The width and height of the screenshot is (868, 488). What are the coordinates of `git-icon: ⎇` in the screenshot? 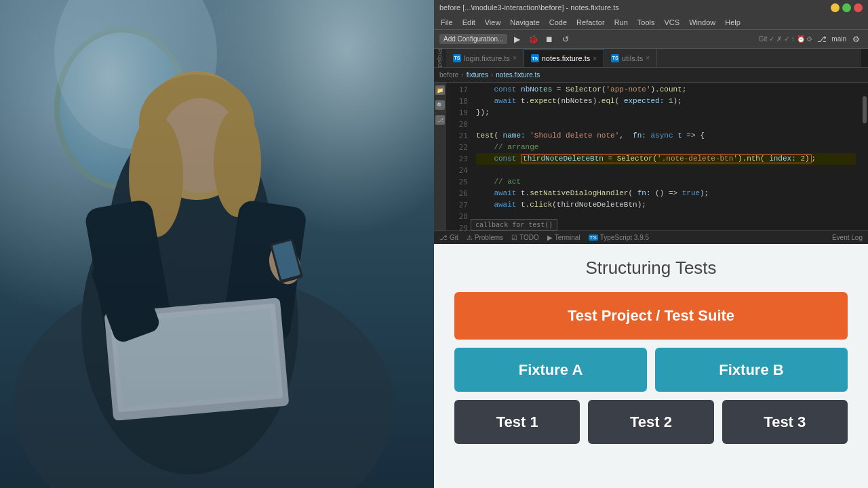 It's located at (440, 120).